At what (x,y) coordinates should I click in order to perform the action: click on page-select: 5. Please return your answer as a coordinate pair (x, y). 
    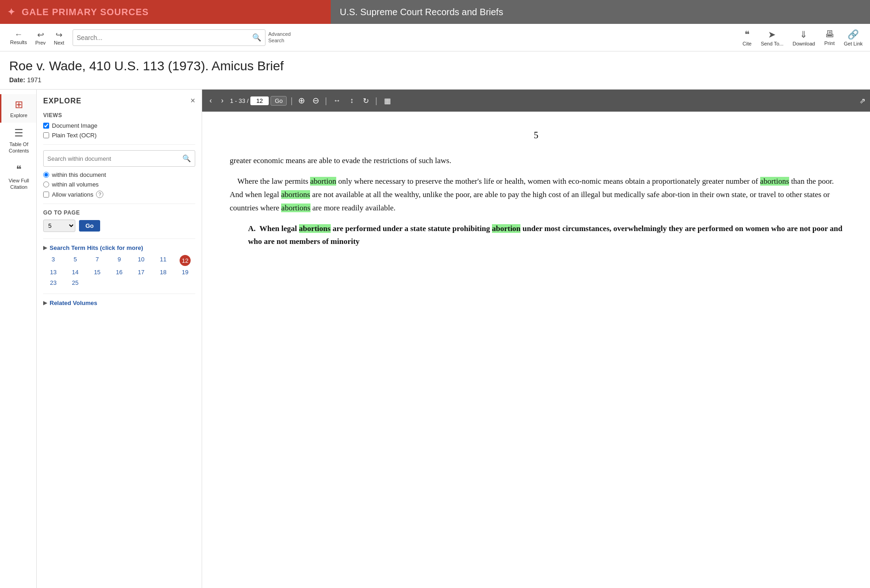
    Looking at the image, I should click on (59, 226).